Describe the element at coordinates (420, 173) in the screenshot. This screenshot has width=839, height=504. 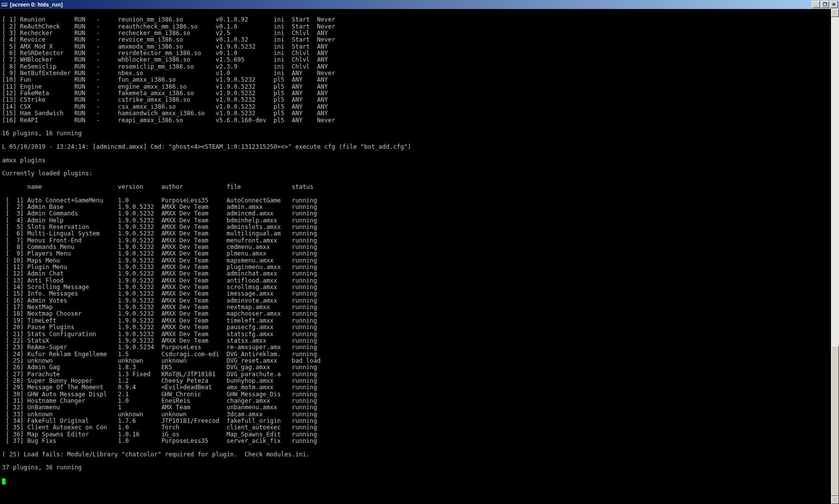
I see `amxx-header: Currently loaded plugins:` at that location.